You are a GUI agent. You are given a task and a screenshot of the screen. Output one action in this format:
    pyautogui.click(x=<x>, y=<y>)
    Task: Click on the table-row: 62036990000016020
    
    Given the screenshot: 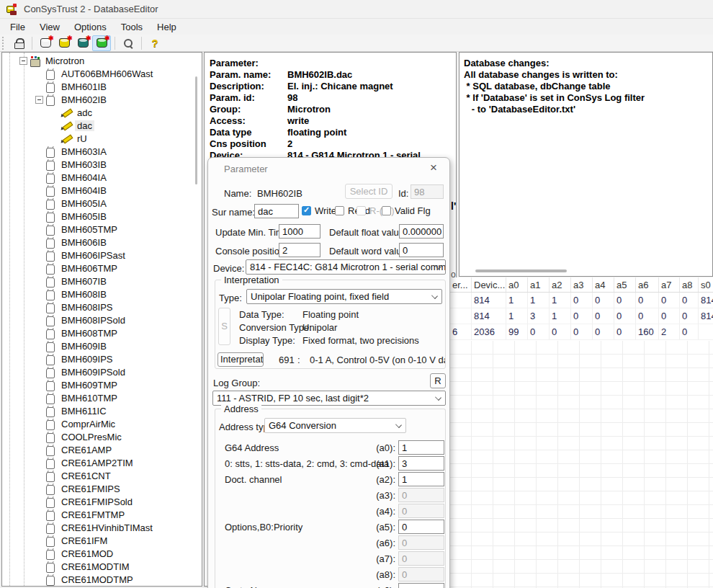 What is the action you would take?
    pyautogui.click(x=582, y=332)
    